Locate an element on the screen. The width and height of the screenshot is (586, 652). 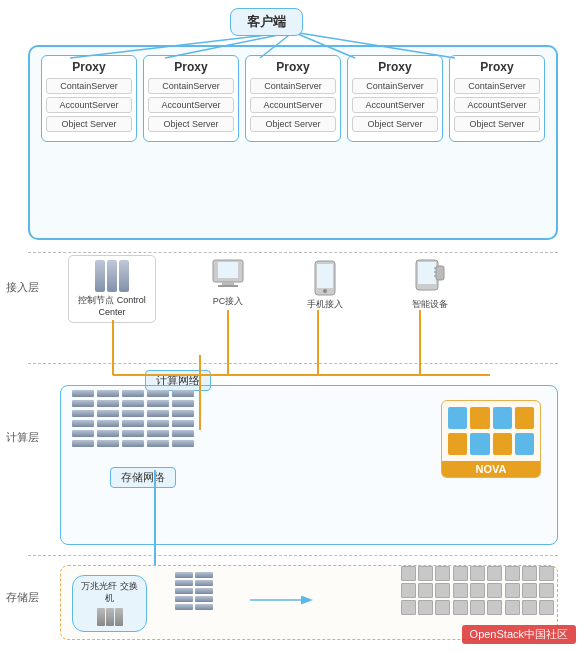
server-account-5: AccountServer is located at coordinates (497, 105).